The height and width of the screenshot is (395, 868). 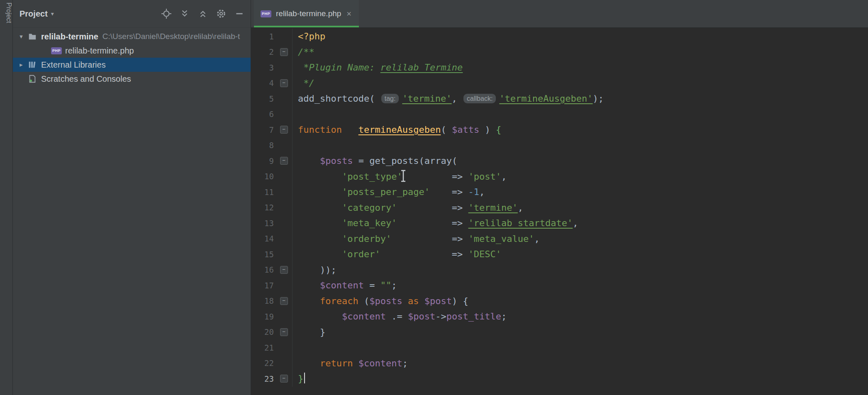 I want to click on line-number: 22, so click(x=263, y=363).